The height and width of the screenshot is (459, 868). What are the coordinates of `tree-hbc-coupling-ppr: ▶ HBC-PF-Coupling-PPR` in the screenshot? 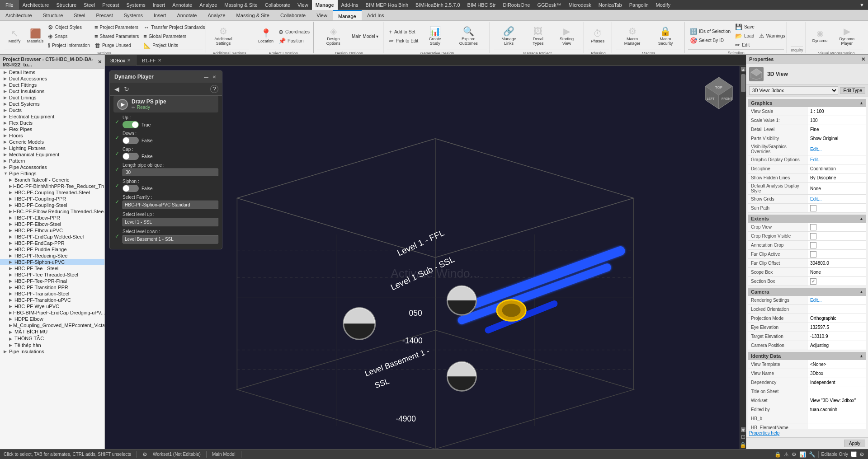 It's located at (52, 199).